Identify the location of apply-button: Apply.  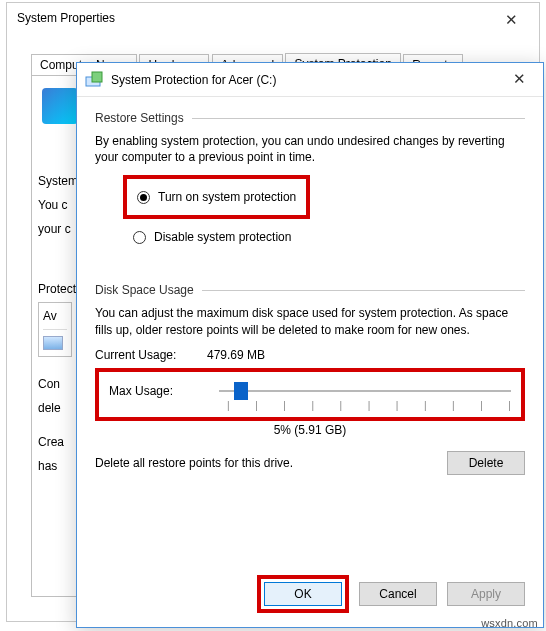
(486, 594).